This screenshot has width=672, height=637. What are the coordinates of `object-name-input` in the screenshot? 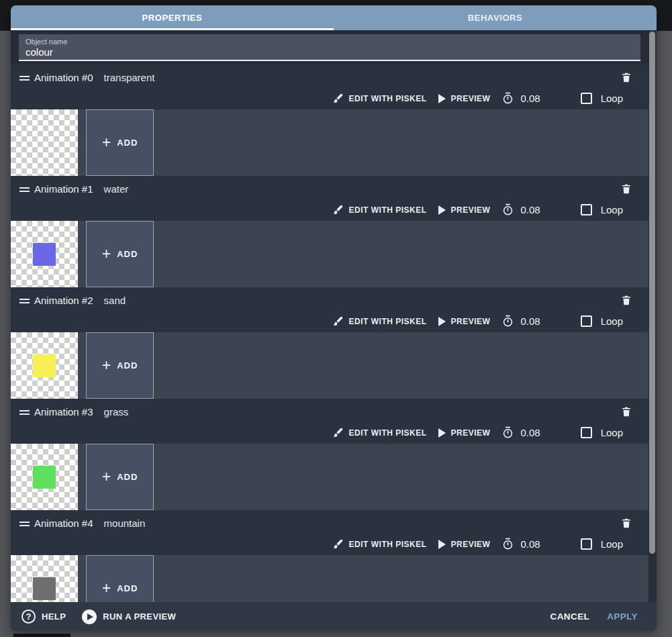 It's located at (330, 52).